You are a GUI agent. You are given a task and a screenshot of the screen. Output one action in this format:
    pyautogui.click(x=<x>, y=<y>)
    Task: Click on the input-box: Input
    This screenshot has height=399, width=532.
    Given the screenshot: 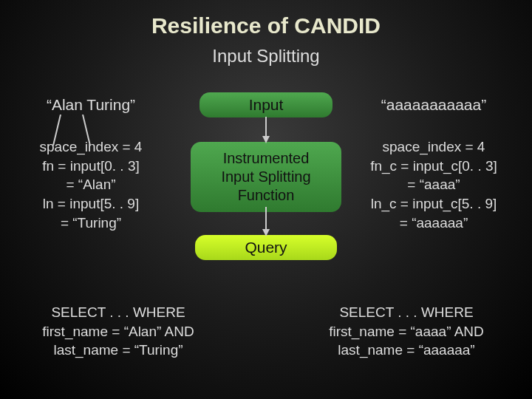 What is the action you would take?
    pyautogui.click(x=266, y=105)
    